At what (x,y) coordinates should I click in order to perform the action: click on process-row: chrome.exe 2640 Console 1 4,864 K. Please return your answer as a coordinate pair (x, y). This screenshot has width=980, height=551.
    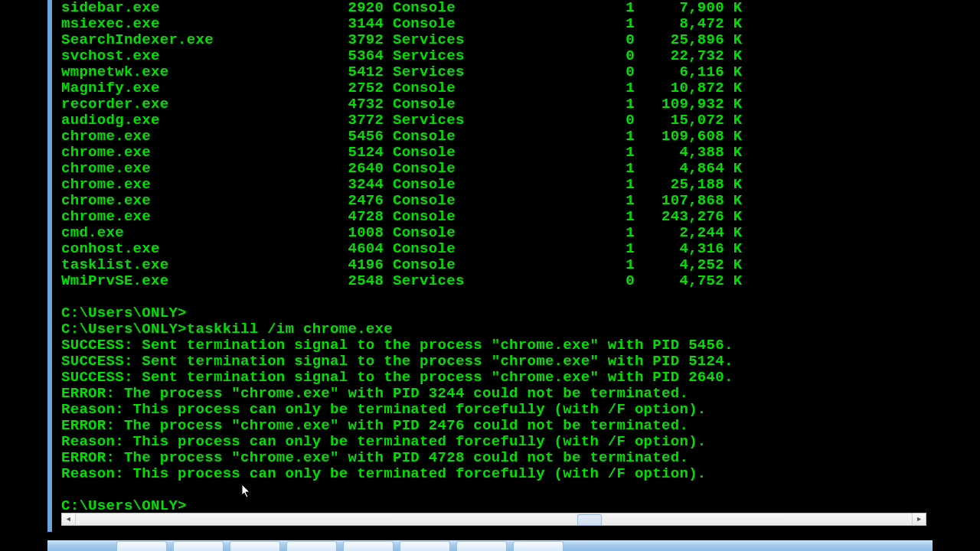
    Looking at the image, I should click on (494, 168).